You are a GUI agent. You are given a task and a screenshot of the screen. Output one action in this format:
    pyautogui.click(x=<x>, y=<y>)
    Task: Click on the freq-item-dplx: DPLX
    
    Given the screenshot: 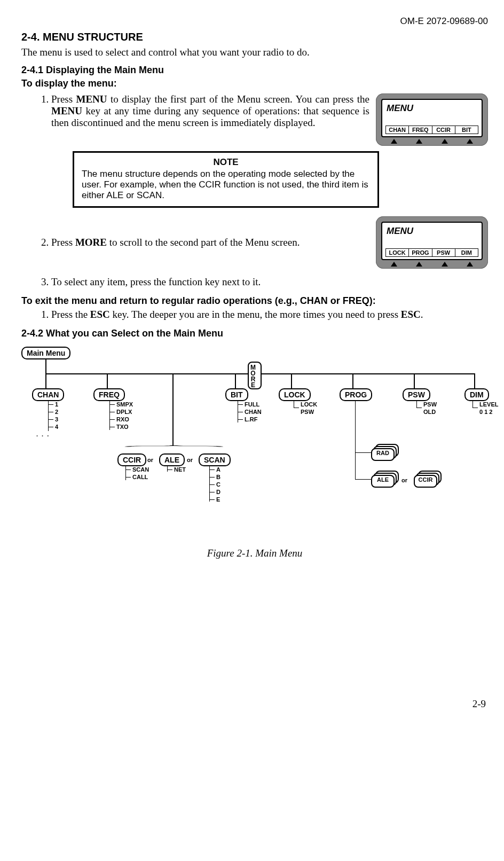 What is the action you would take?
    pyautogui.click(x=124, y=412)
    